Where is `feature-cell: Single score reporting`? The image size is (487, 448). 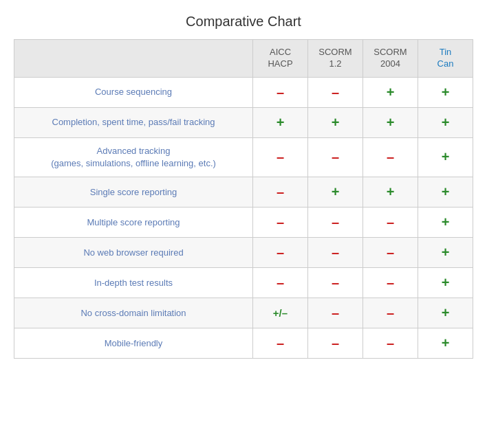 feature-cell: Single score reporting is located at coordinates (133, 192).